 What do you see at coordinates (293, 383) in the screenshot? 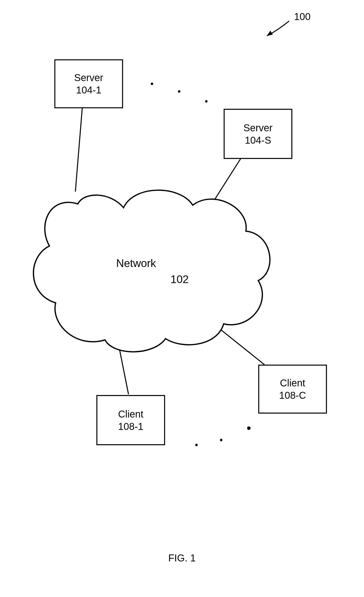
I see `client-box-c-label: Client` at bounding box center [293, 383].